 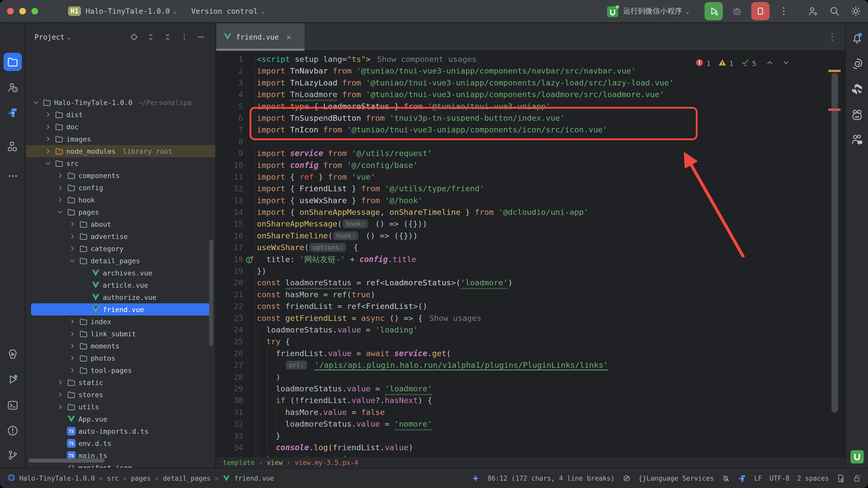 I want to click on tree-item-auto-imports.d.ts: TSauto-imports.d.ts, so click(x=121, y=431).